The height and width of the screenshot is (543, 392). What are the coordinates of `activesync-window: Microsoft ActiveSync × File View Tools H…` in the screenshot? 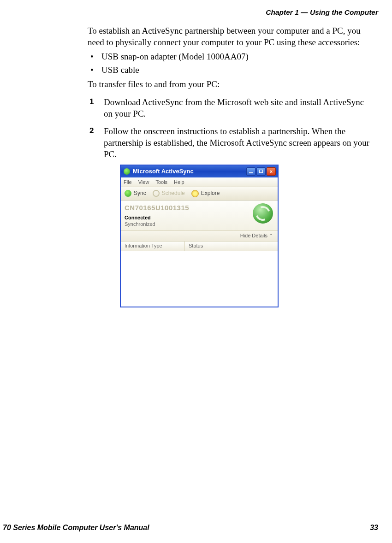 It's located at (199, 236).